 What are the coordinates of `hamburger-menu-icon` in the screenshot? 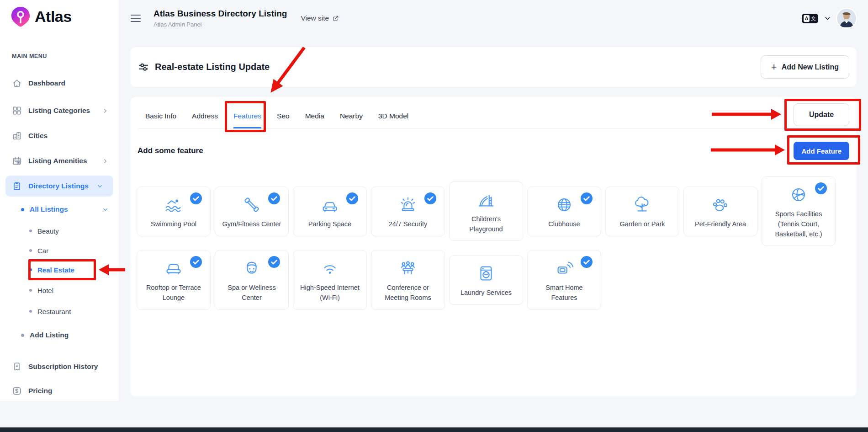 It's located at (136, 18).